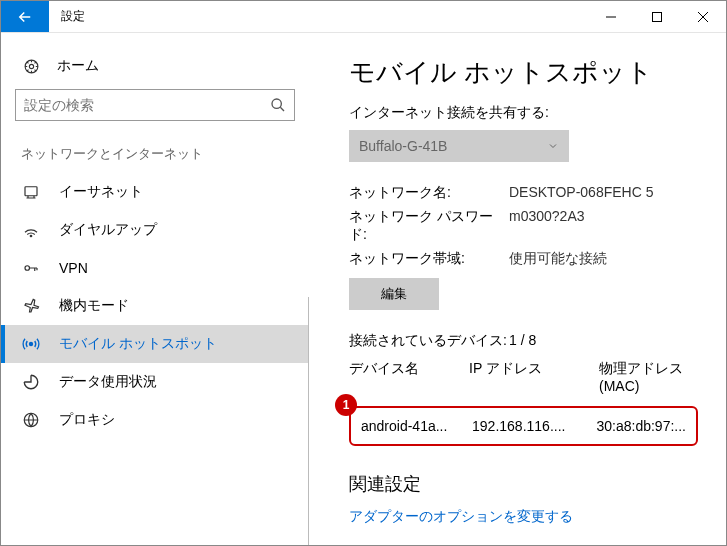 This screenshot has height=546, width=727. Describe the element at coordinates (611, 16) in the screenshot. I see `minimize-button` at that location.